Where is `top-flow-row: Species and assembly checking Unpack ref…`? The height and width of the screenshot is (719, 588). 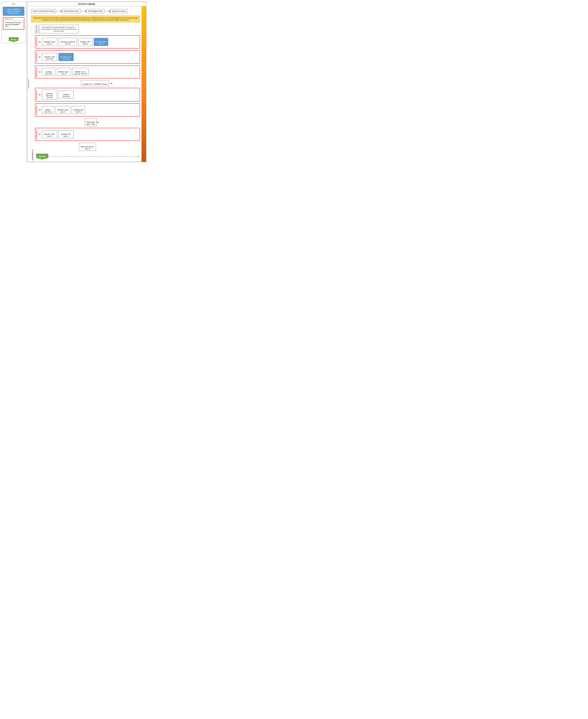
top-flow-row: Species and assembly checking Unpack ref… is located at coordinates (85, 11).